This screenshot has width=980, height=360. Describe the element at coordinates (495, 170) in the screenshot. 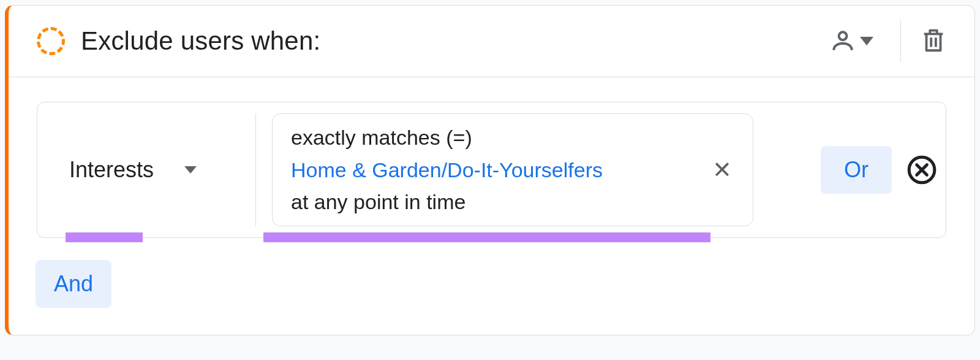

I see `value-text: Home & Garden/Do-It-Yourselfers` at that location.